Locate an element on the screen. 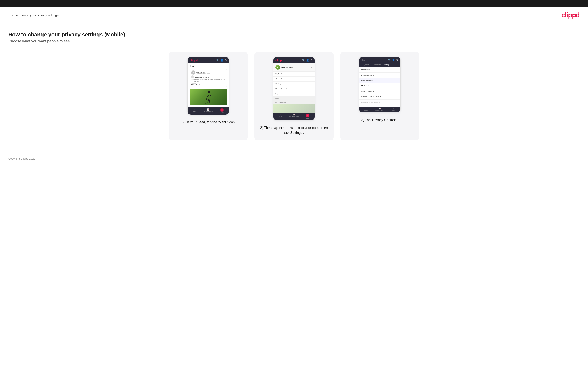  phone1-nav-home-label: Home is located at coordinates (194, 112).